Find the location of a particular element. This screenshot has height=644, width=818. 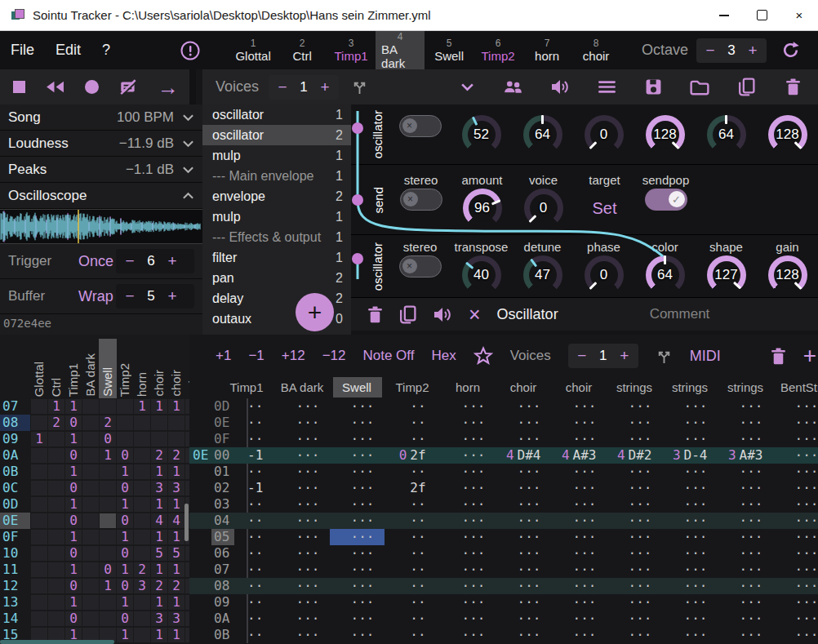

transpose-plus1-button: +1 is located at coordinates (224, 356).